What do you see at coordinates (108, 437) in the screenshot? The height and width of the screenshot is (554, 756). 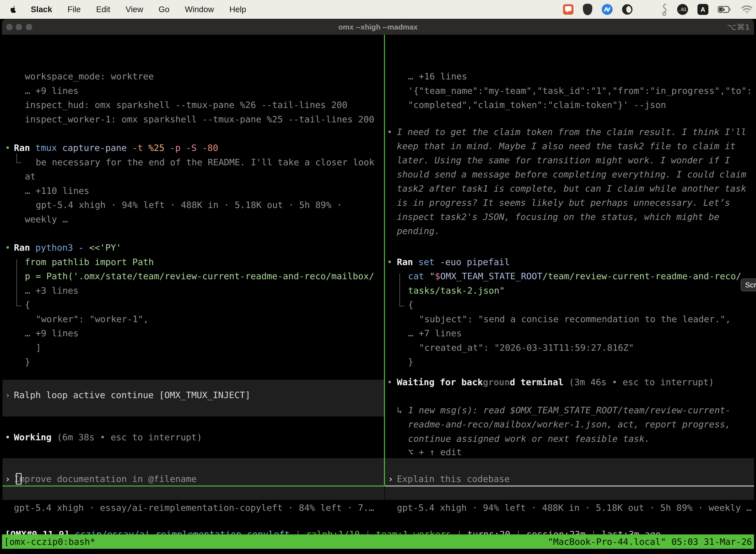 I see `terminal-line: Working (6m 38s • esc to interrupt)` at bounding box center [108, 437].